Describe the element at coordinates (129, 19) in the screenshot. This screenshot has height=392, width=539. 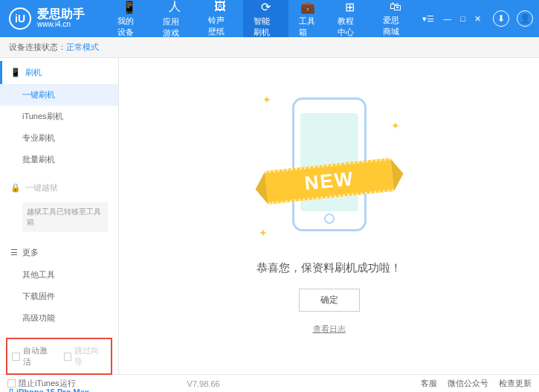
I see `nav-my-device: 📱我的设备` at that location.